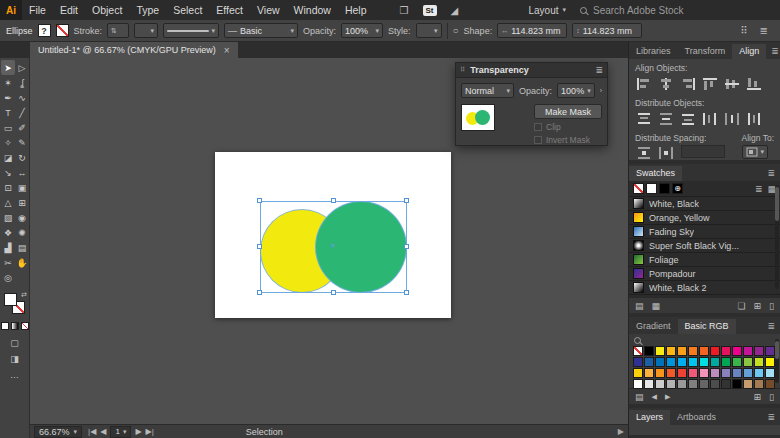 The height and width of the screenshot is (438, 780). I want to click on make-mask-button: Make Mask, so click(568, 112).